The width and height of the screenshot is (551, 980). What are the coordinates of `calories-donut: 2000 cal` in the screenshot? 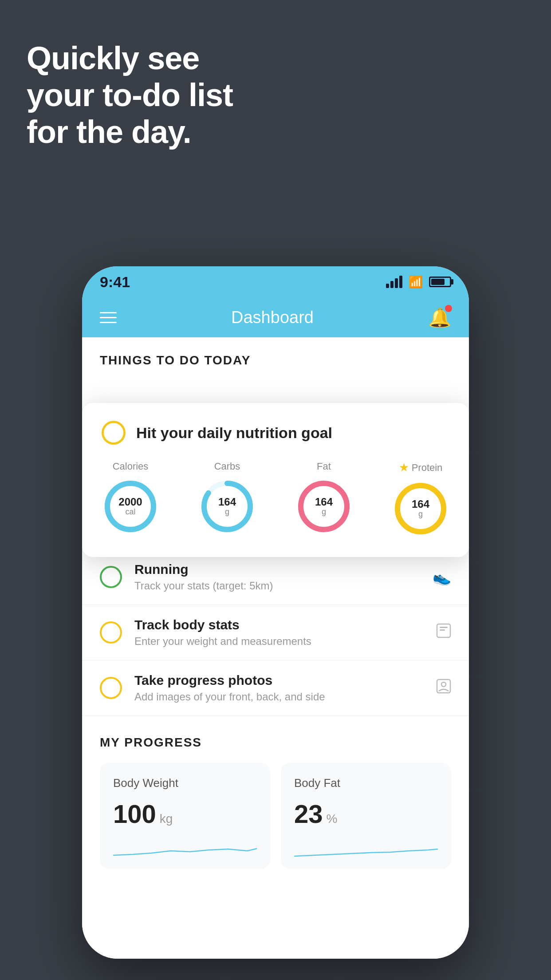 It's located at (130, 506).